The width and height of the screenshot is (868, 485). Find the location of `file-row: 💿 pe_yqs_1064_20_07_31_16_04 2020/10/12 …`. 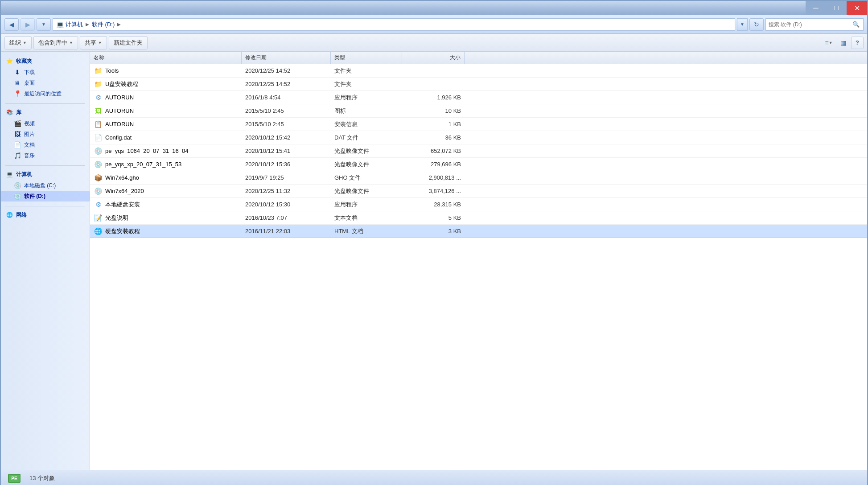

file-row: 💿 pe_yqs_1064_20_07_31_16_04 2020/10/12 … is located at coordinates (479, 151).